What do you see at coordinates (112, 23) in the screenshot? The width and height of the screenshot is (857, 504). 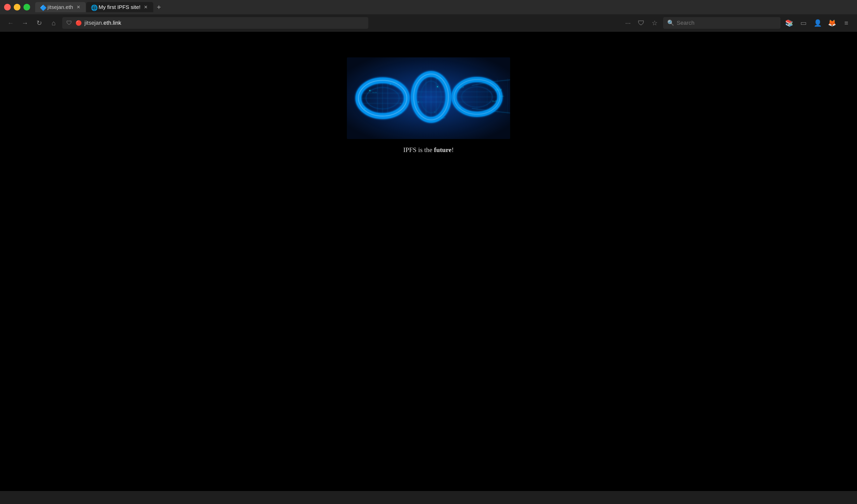 I see `address-domain: eth.link` at bounding box center [112, 23].